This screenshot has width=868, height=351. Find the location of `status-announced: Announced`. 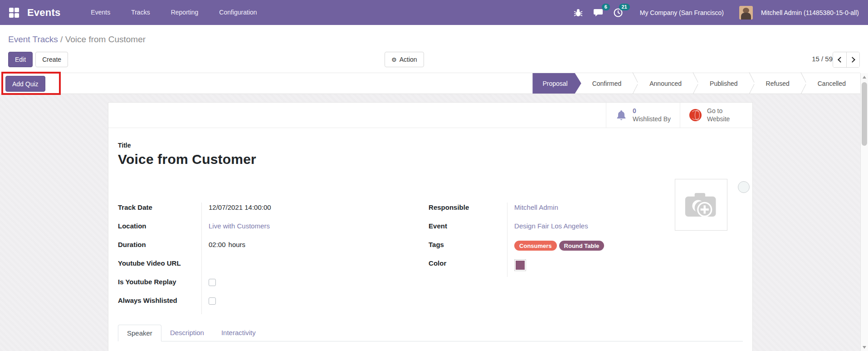

status-announced: Announced is located at coordinates (666, 84).